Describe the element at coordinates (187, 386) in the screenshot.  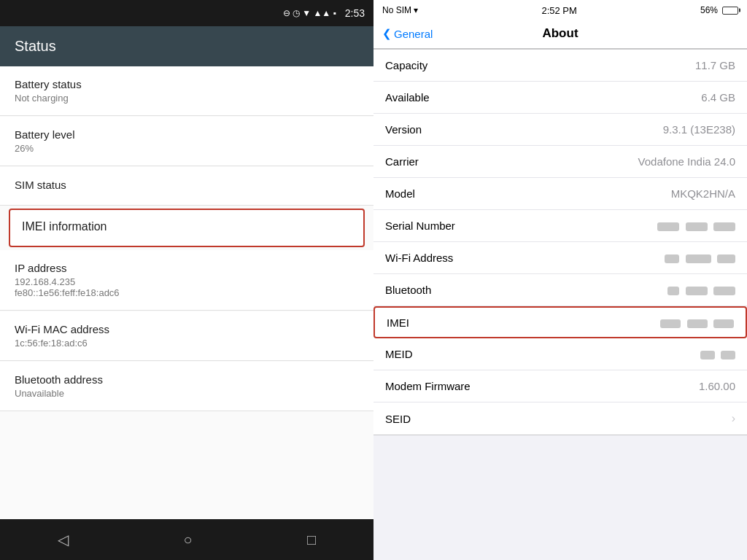
I see `android-item-bluetooth-address: Bluetooth address Unavailable` at that location.